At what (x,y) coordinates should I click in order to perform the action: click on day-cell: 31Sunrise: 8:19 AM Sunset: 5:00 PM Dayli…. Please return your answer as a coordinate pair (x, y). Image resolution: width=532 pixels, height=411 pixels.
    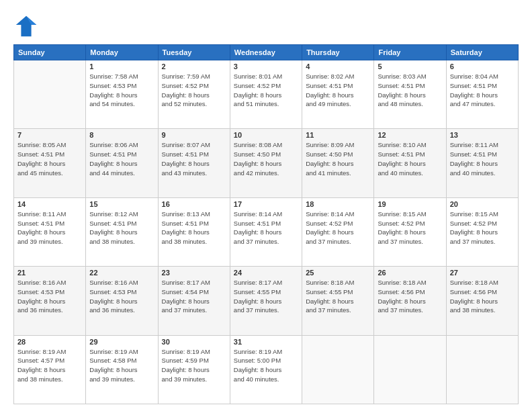
    Looking at the image, I should click on (266, 369).